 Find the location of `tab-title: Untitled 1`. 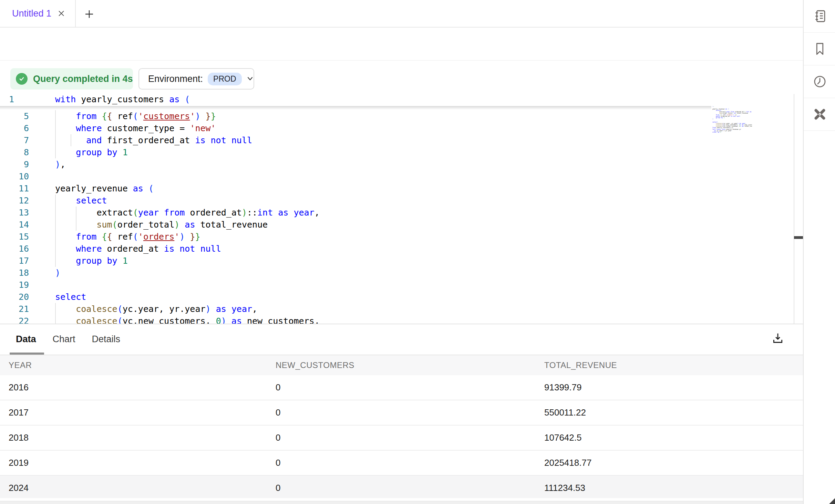

tab-title: Untitled 1 is located at coordinates (32, 14).